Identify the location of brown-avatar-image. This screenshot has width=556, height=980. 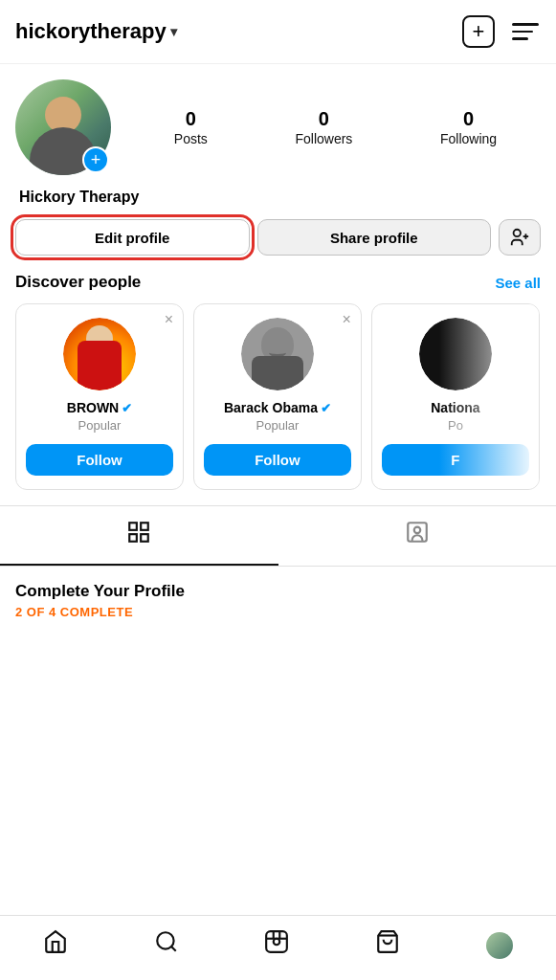
(100, 354).